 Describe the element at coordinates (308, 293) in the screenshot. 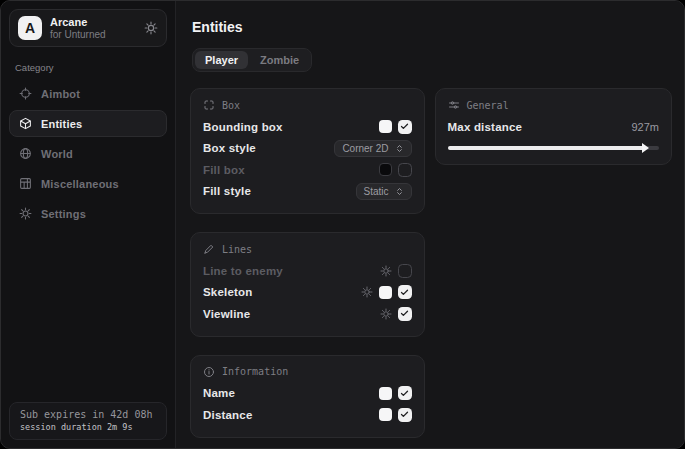

I see `setting-row-skeleton: Skeleton` at that location.